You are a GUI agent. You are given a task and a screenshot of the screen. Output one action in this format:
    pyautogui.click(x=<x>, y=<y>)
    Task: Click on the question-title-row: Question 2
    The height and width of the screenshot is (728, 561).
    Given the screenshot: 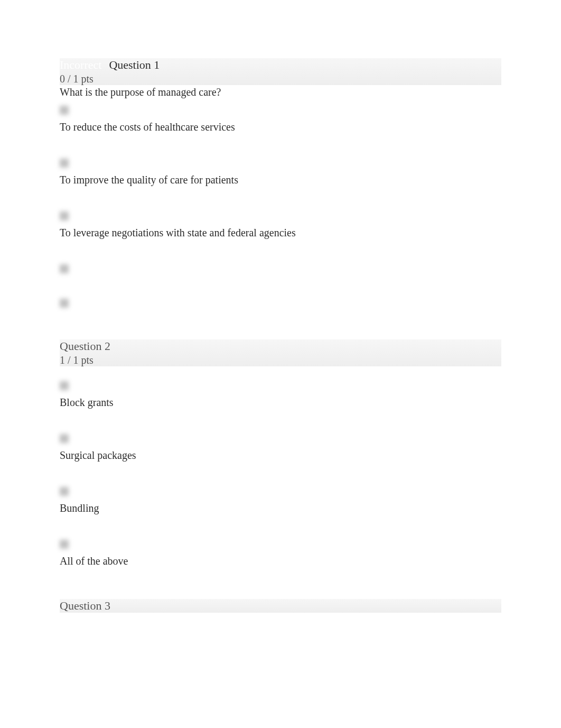 What is the action you would take?
    pyautogui.click(x=280, y=346)
    